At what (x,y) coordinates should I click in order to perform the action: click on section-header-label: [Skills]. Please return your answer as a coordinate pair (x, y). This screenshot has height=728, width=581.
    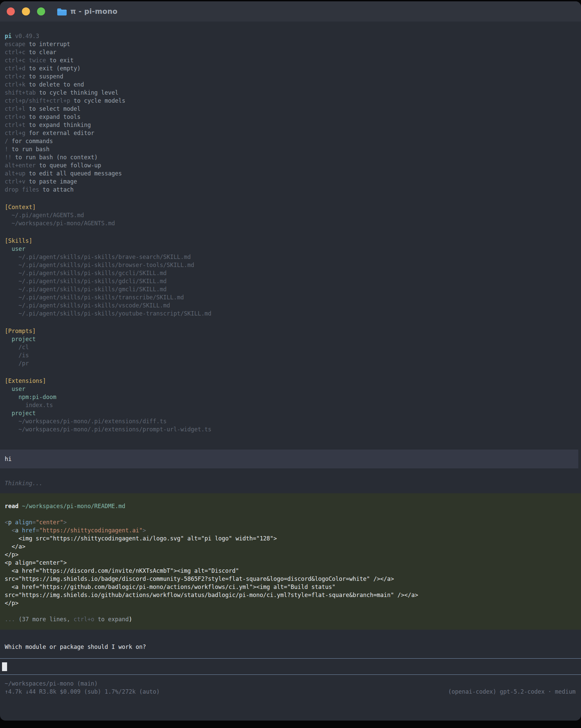
    Looking at the image, I should click on (19, 241).